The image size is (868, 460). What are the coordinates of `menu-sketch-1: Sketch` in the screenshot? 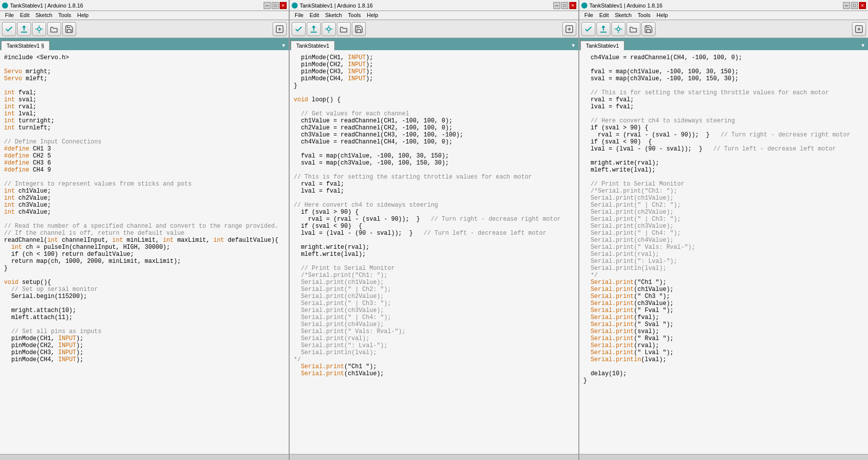 It's located at (44, 15).